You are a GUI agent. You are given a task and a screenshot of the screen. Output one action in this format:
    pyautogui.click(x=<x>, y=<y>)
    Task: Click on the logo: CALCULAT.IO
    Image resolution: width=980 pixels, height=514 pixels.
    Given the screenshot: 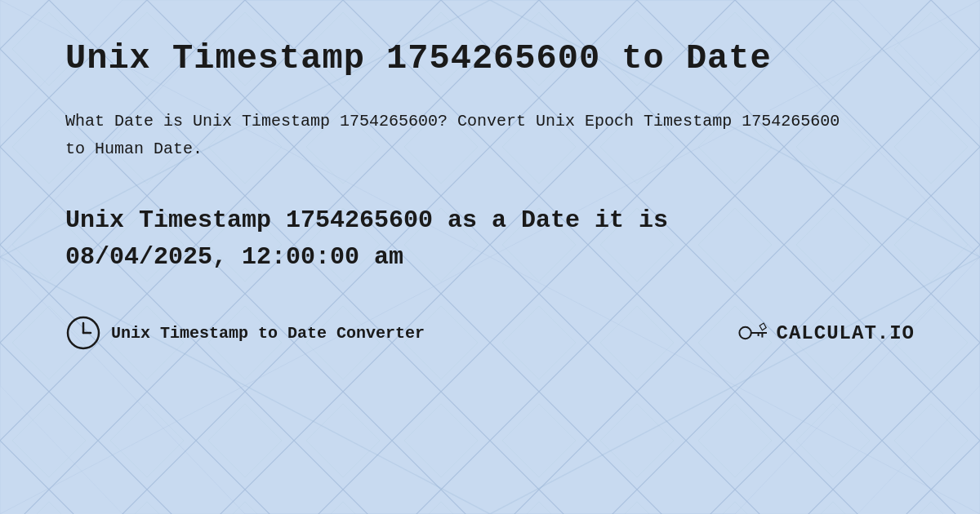 What is the action you would take?
    pyautogui.click(x=826, y=333)
    